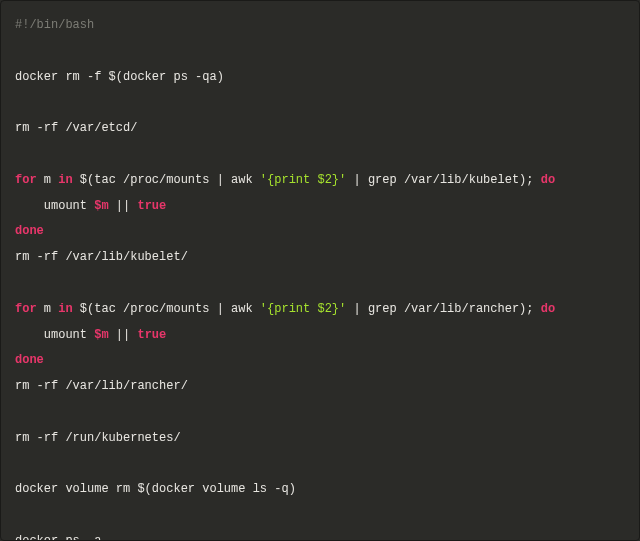 The width and height of the screenshot is (640, 541). What do you see at coordinates (76, 128) in the screenshot?
I see `cmd-rm-etcd: rm -rf /var/etcd/` at bounding box center [76, 128].